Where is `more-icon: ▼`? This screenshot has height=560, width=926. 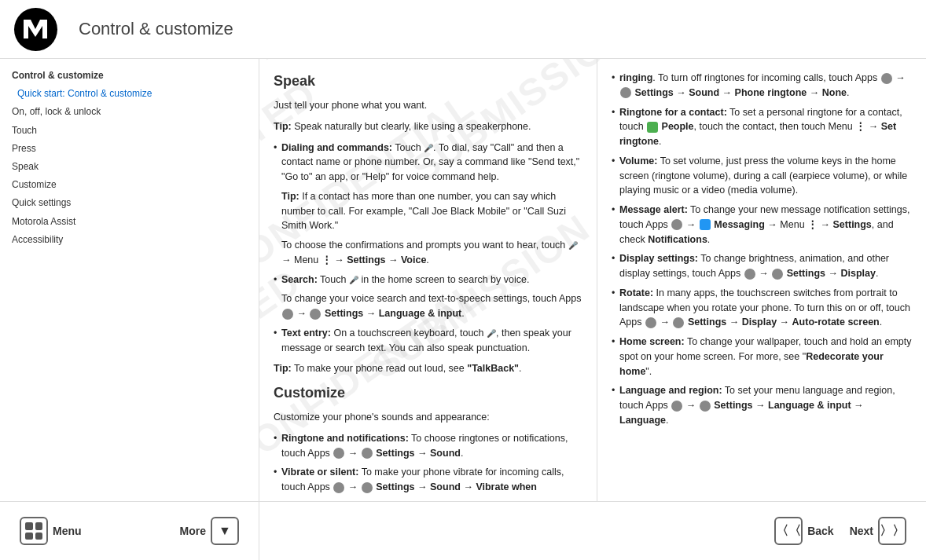
more-icon: ▼ is located at coordinates (225, 531).